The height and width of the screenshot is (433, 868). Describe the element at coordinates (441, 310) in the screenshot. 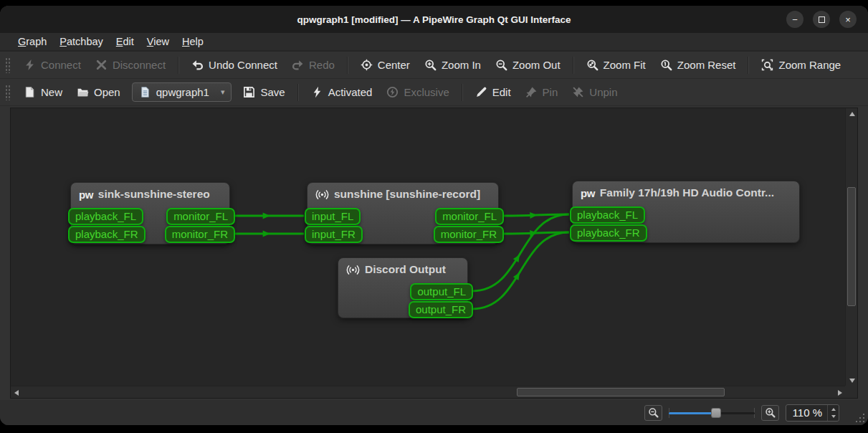

I see `port-output-fr: output_FR` at that location.